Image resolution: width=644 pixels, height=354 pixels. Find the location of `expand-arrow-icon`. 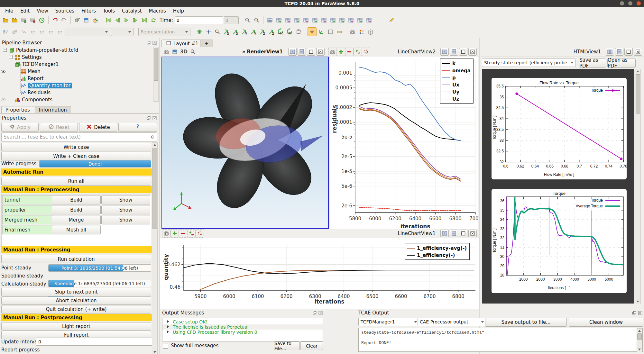

expand-arrow-icon is located at coordinates (168, 327).